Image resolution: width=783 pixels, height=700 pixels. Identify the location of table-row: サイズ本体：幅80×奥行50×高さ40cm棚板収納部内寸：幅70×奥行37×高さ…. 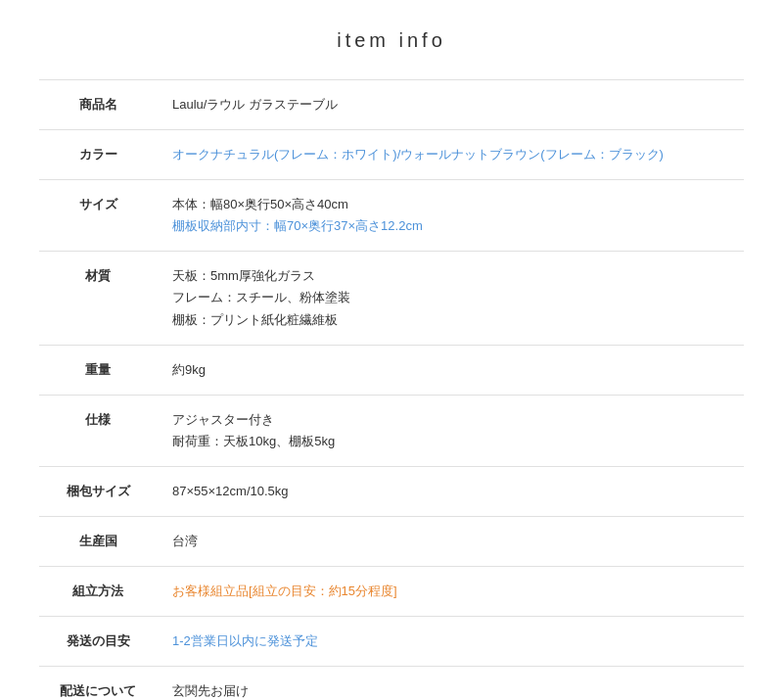
(392, 215).